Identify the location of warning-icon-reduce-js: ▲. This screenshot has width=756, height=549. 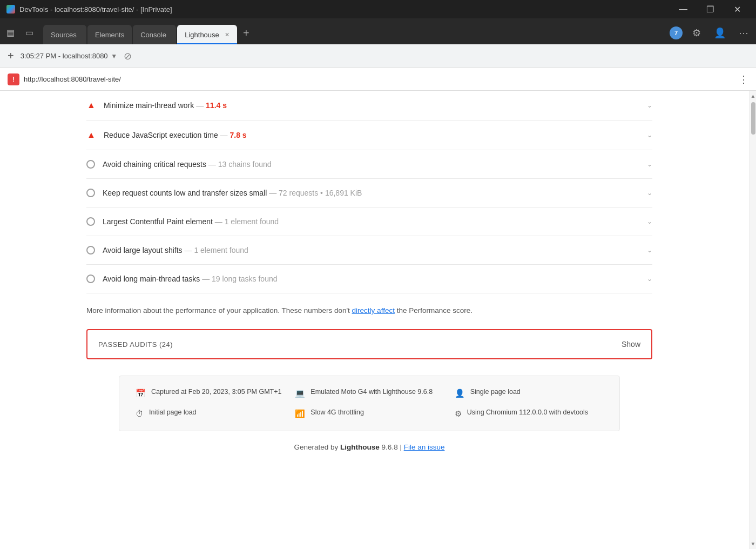
(91, 135).